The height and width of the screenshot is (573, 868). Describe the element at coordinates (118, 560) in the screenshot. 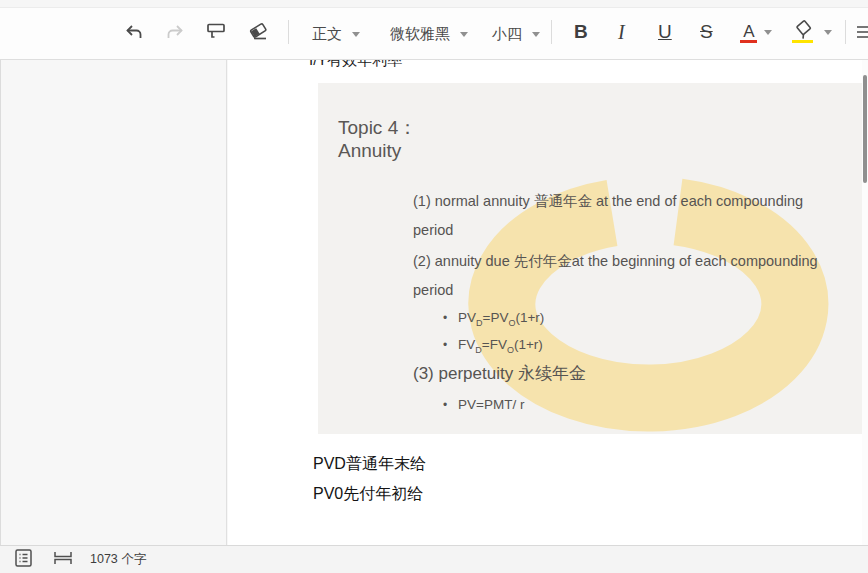

I see `word-count: 1073 个字` at that location.